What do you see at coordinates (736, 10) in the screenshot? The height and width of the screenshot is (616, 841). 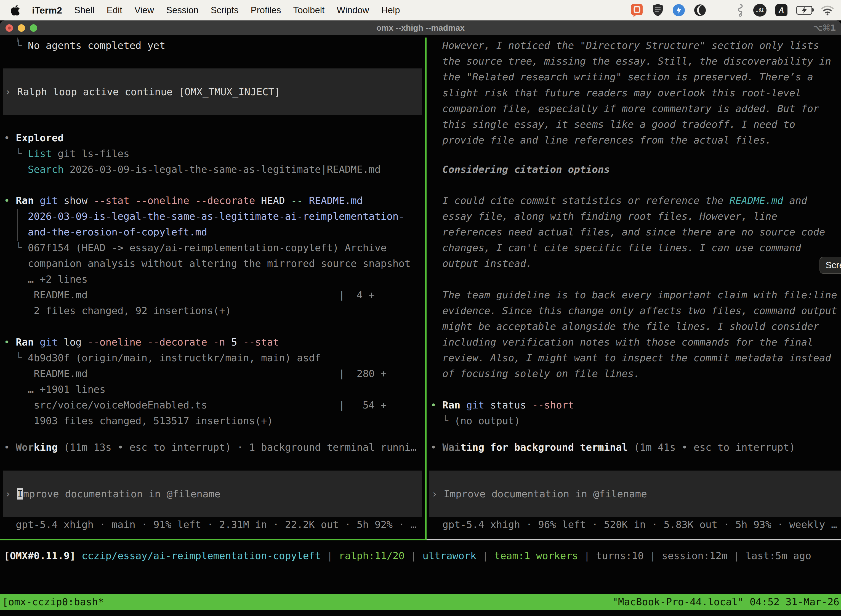 I see `menu-status-icons: ..61 A` at bounding box center [736, 10].